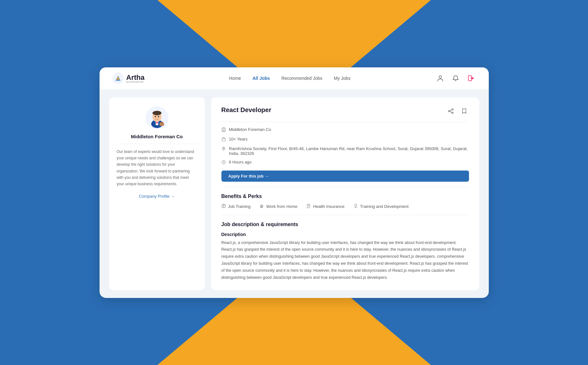 The image size is (588, 365). I want to click on benefit-training-dev: Training and Development, so click(381, 206).